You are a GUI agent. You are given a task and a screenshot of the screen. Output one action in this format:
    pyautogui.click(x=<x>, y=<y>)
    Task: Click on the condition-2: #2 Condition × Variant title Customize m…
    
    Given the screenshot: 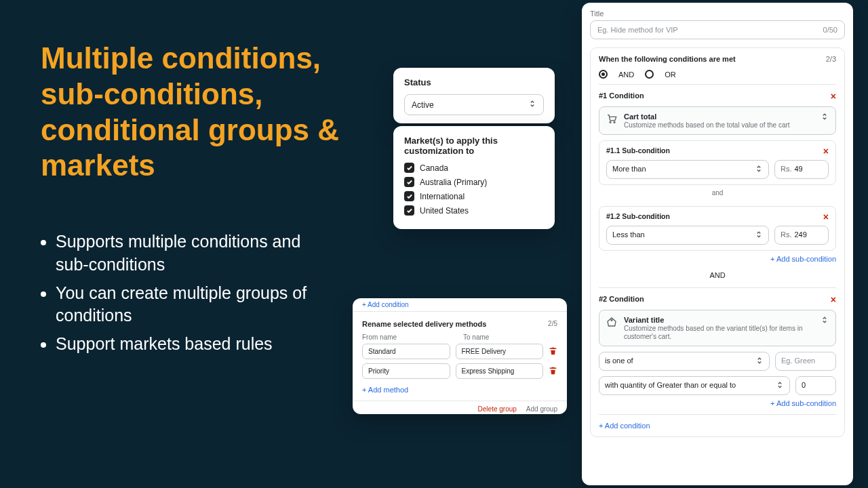 What is the action you would take?
    pyautogui.click(x=717, y=350)
    